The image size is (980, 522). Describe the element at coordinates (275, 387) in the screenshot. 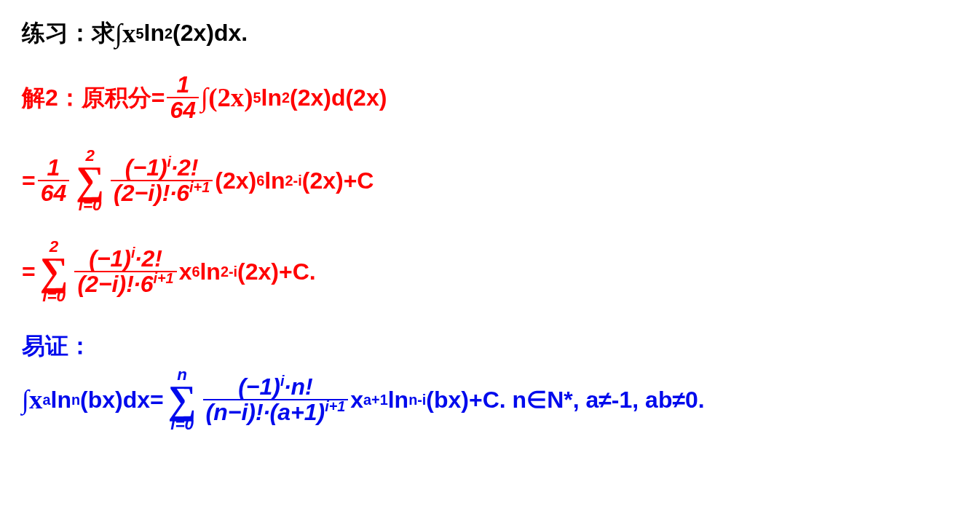

I see `numerator: (−1)i·n!` at that location.